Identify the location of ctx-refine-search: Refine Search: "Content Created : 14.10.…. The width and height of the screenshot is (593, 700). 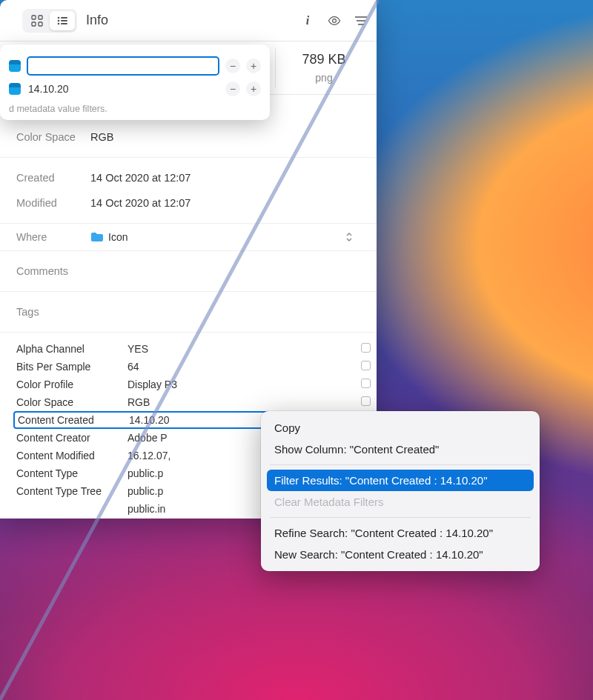
(400, 533).